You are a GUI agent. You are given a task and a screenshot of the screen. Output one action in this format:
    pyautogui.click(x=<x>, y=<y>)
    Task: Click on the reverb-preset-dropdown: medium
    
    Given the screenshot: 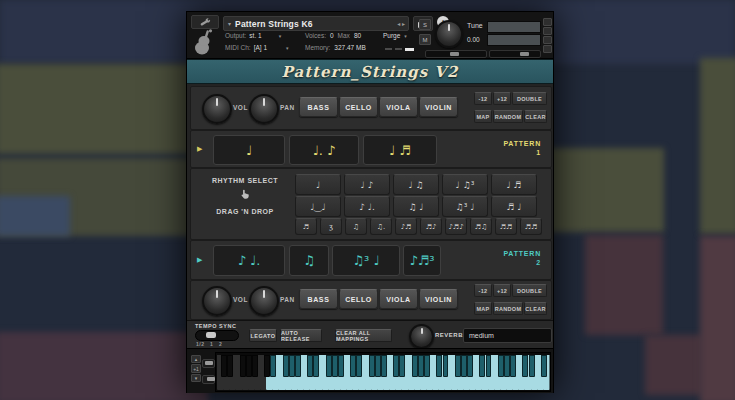 What is the action you would take?
    pyautogui.click(x=508, y=336)
    